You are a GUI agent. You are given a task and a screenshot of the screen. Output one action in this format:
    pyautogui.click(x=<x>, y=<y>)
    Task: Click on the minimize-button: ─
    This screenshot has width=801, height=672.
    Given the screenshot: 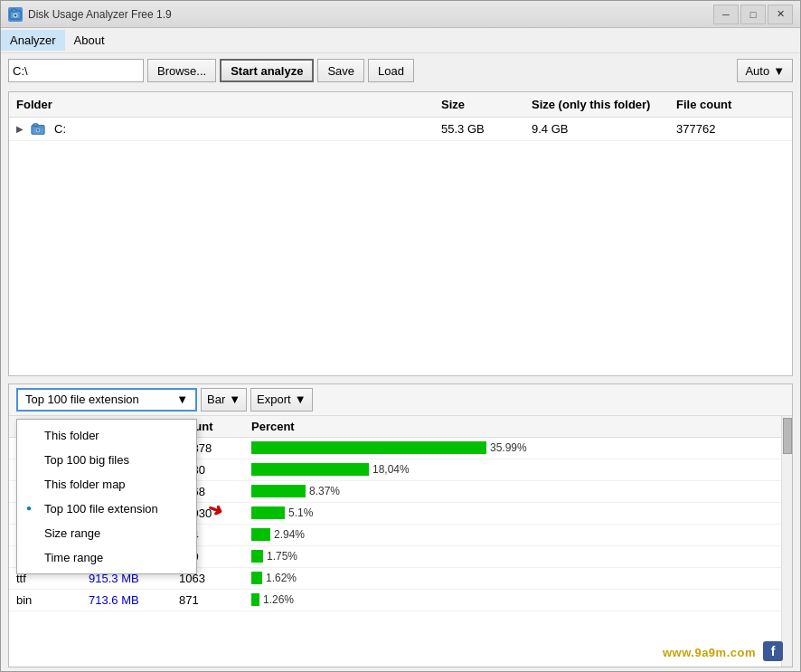 What is the action you would take?
    pyautogui.click(x=726, y=14)
    